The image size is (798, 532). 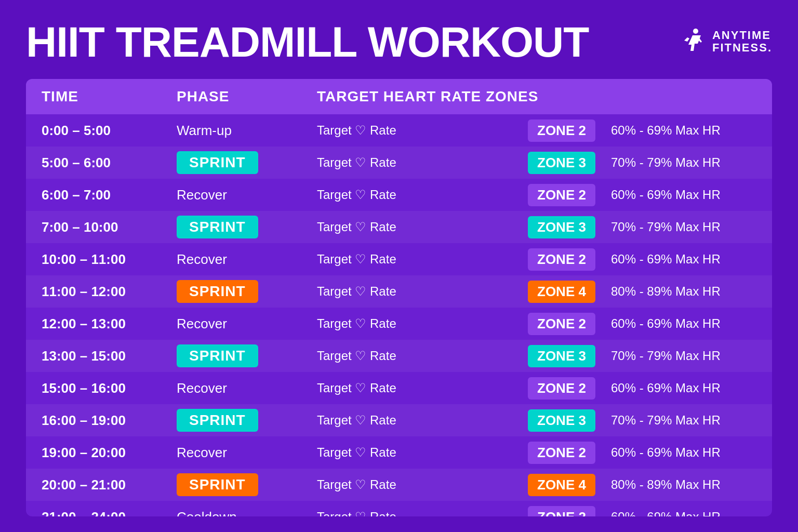 I want to click on logo-line1: ANYTIME, so click(x=742, y=35).